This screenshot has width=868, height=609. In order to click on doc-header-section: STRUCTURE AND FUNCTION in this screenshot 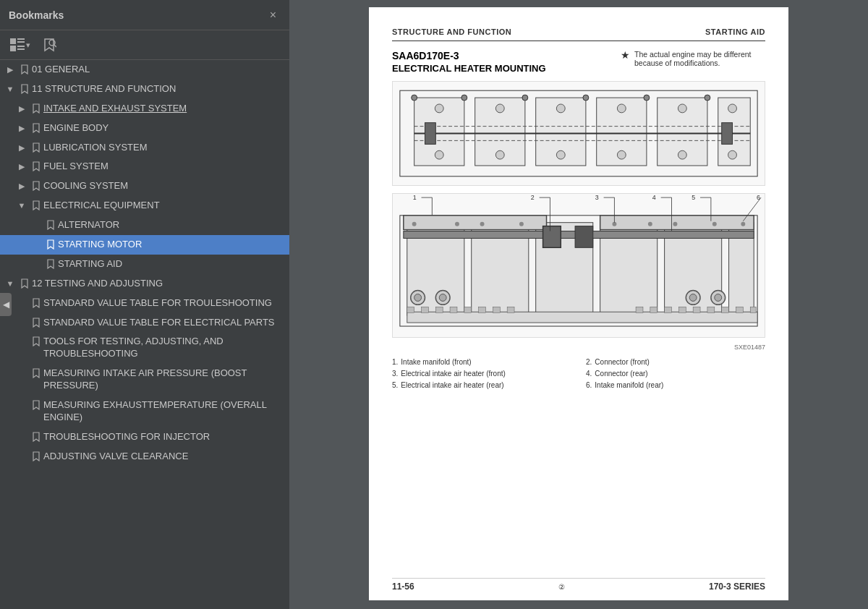, I will do `click(451, 32)`.